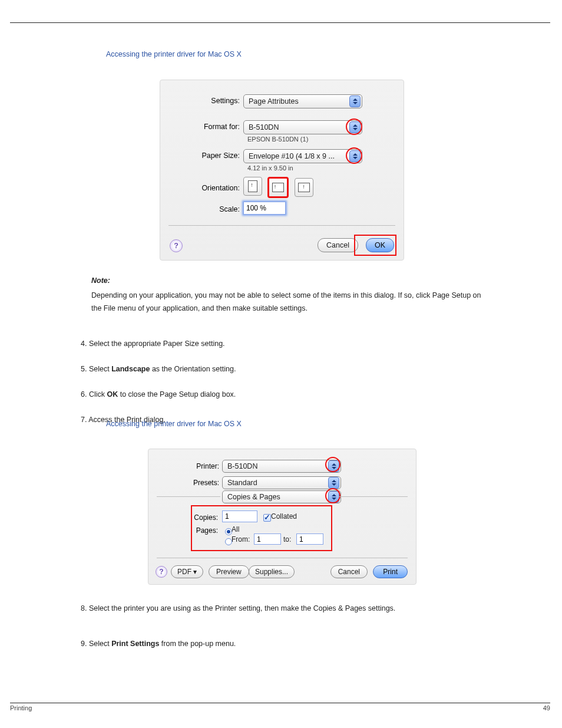  Describe the element at coordinates (197, 518) in the screenshot. I see `copies-label: Copies:` at that location.